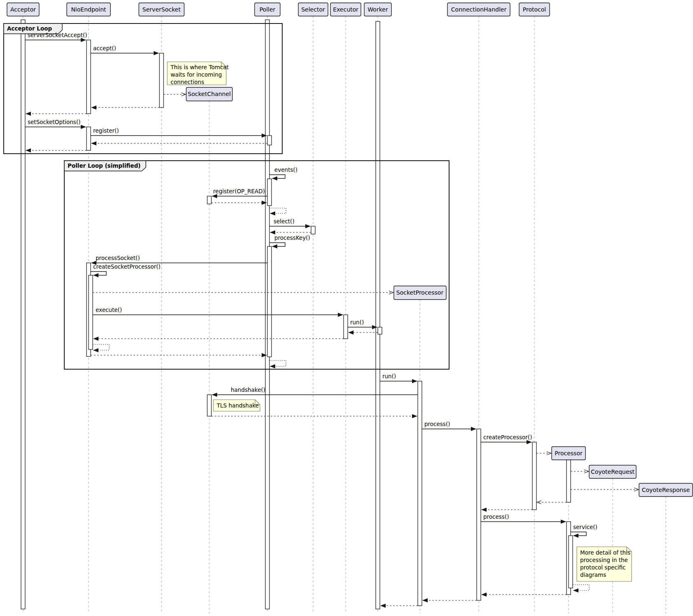  I want to click on arrow-processkey-self, so click(277, 245).